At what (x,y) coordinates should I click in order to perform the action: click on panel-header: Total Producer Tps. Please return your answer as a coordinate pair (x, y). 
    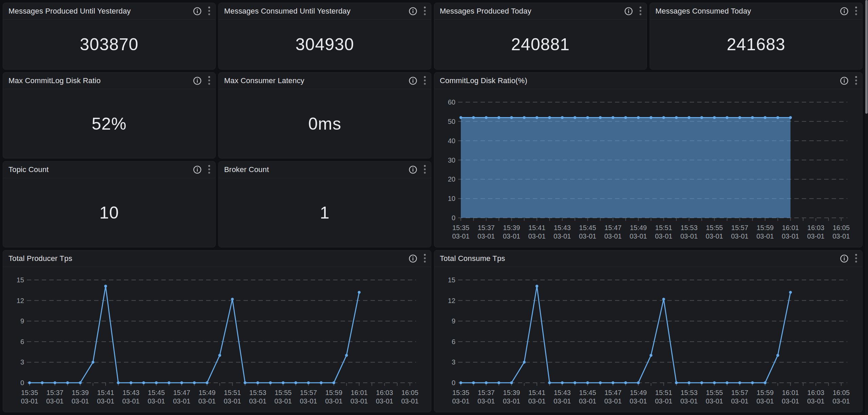
    Looking at the image, I should click on (217, 259).